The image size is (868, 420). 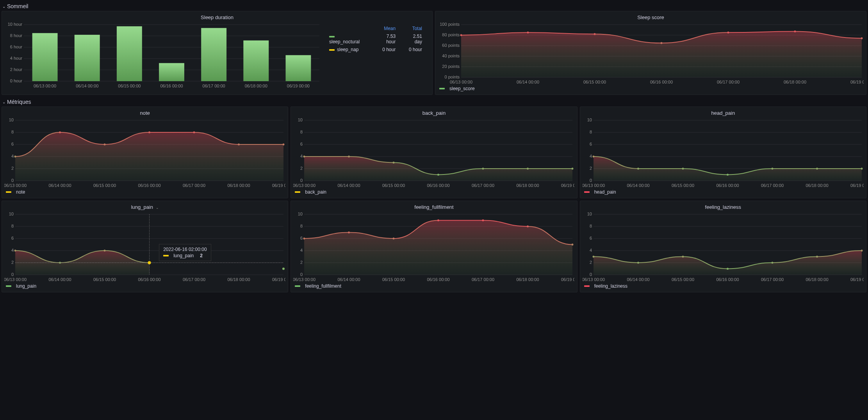 What do you see at coordinates (651, 54) in the screenshot?
I see `chart-sleep-score: 0 points20 points40 points60 points80 po…` at bounding box center [651, 54].